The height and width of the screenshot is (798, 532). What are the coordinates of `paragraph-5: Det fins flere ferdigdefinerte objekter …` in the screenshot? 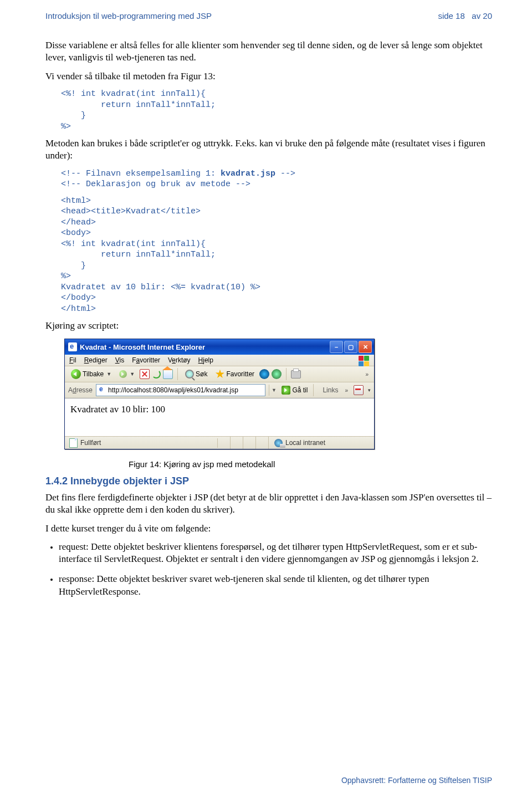 It's located at (269, 504).